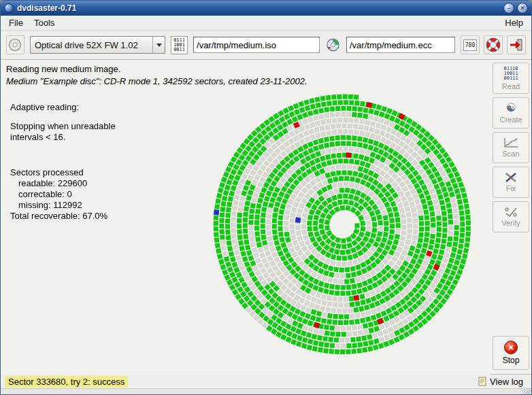  I want to click on view-log-label: View log, so click(506, 382).